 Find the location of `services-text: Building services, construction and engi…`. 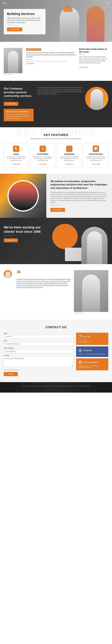

services-text: Building services, construction and engi… is located at coordinates (92, 367).